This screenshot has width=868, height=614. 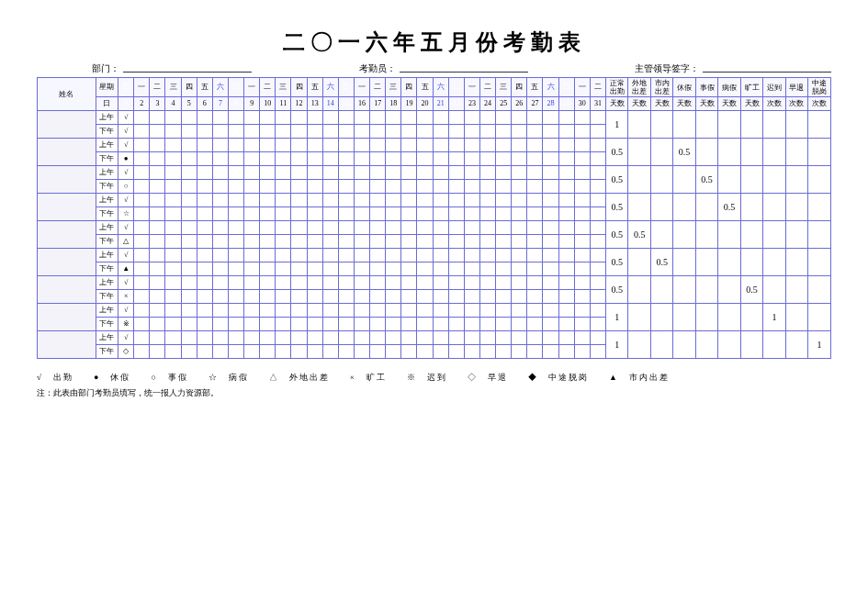 What do you see at coordinates (127, 297) in the screenshot?
I see `mark-cell: ×` at bounding box center [127, 297].